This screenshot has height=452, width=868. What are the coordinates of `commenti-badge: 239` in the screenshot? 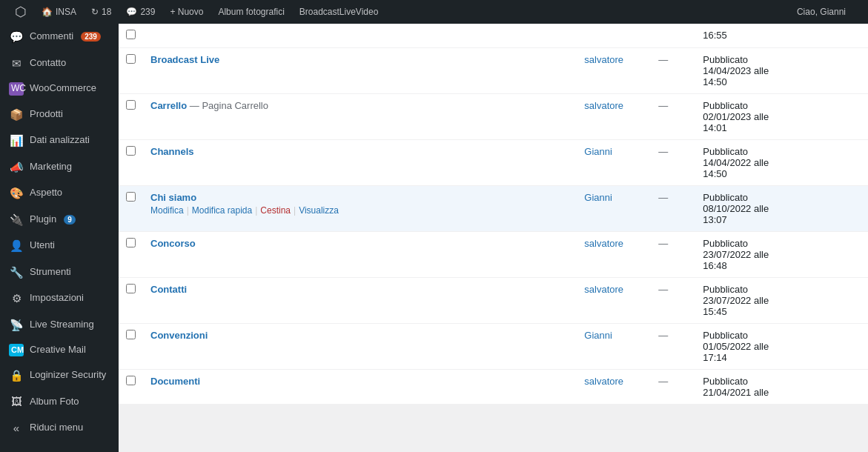 It's located at (90, 37).